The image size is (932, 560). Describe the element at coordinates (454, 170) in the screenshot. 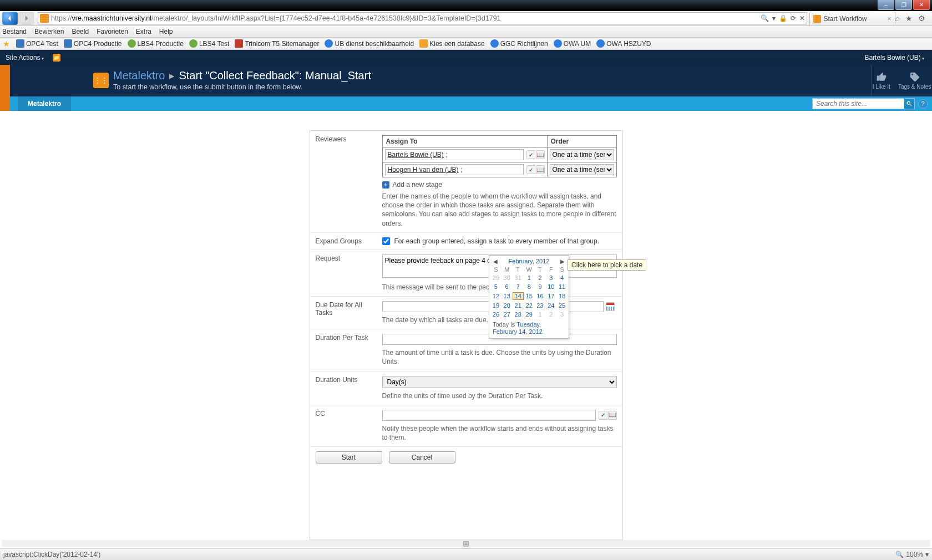

I see `people-picker-input: Hoogen H van den (UB) ;` at that location.